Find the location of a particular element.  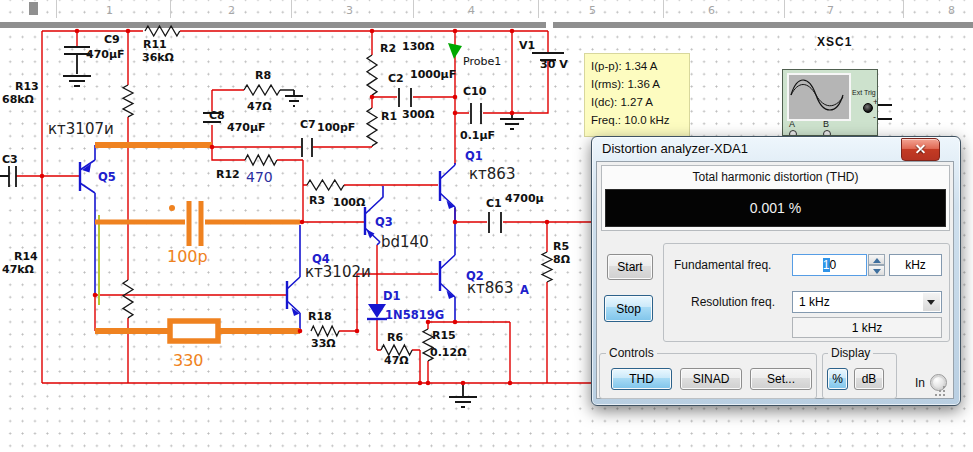

label-300Ω: 300Ω is located at coordinates (418, 114).